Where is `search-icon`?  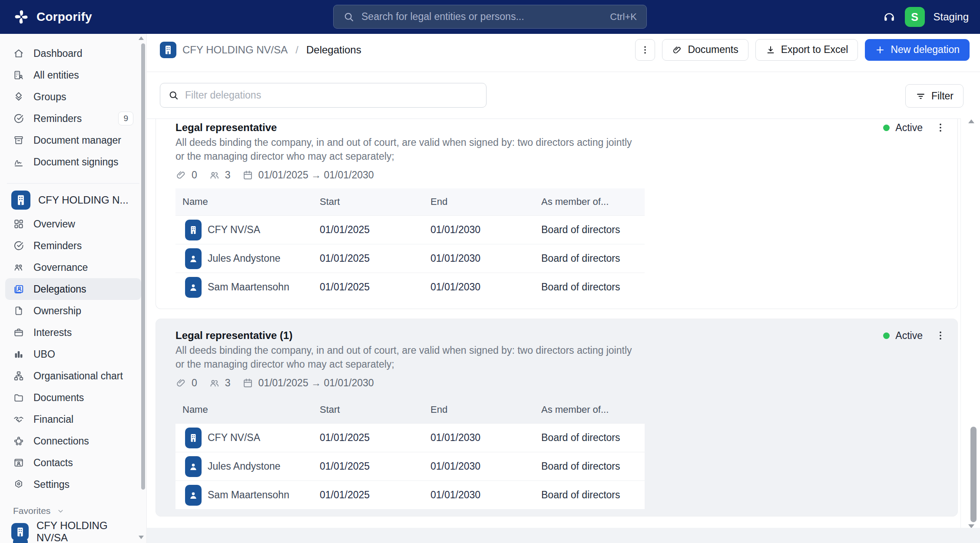
search-icon is located at coordinates (349, 17).